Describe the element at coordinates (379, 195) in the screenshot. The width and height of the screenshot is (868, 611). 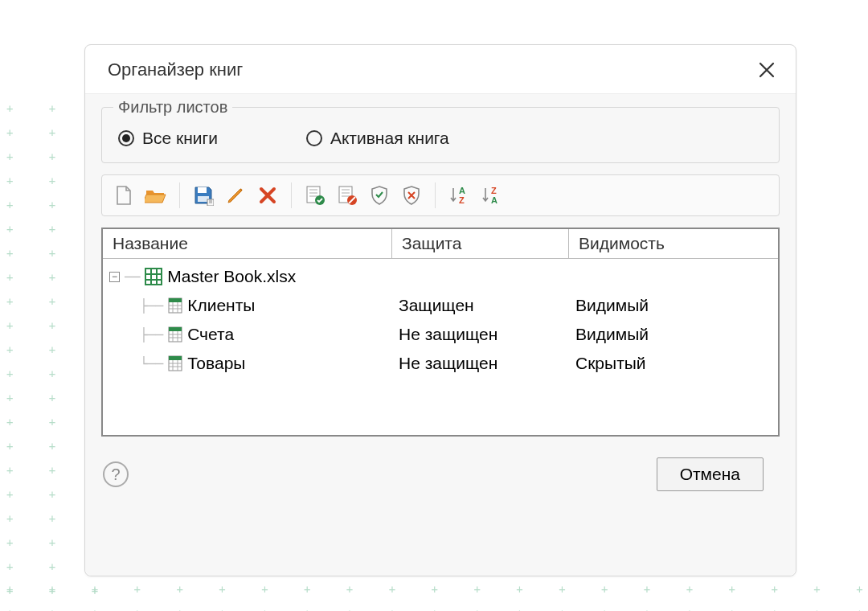
I see `protect-button` at that location.